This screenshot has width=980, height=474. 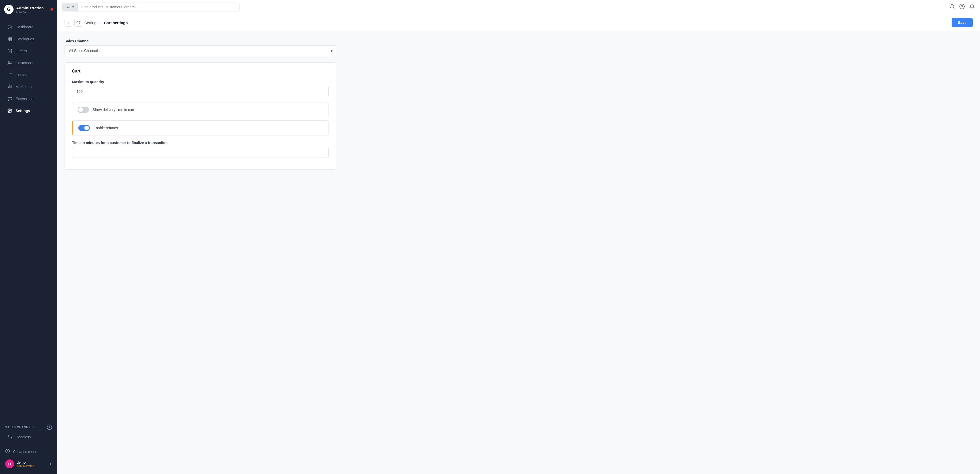 What do you see at coordinates (10, 63) in the screenshot?
I see `customers-icon` at bounding box center [10, 63].